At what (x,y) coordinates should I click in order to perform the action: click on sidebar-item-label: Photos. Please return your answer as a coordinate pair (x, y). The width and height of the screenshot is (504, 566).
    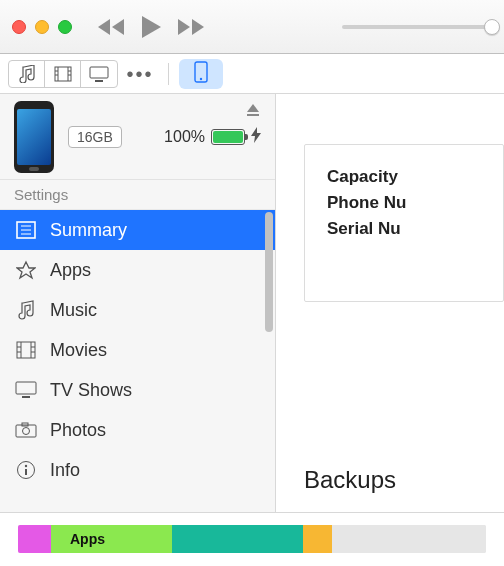
    Looking at the image, I should click on (78, 430).